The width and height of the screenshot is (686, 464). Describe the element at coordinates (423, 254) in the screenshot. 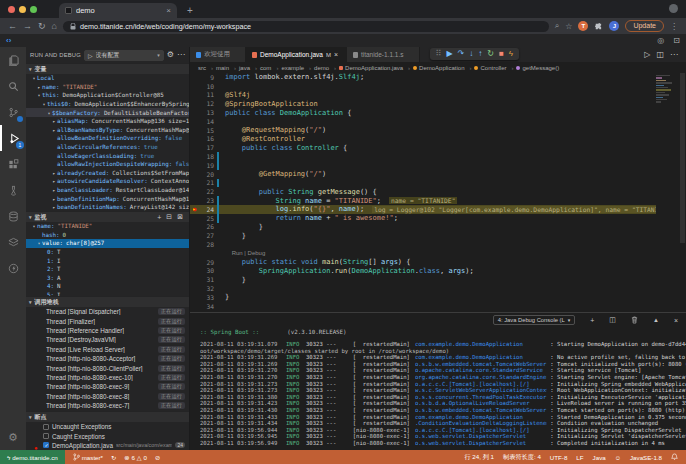

I see `code-line: Run | Debug` at that location.